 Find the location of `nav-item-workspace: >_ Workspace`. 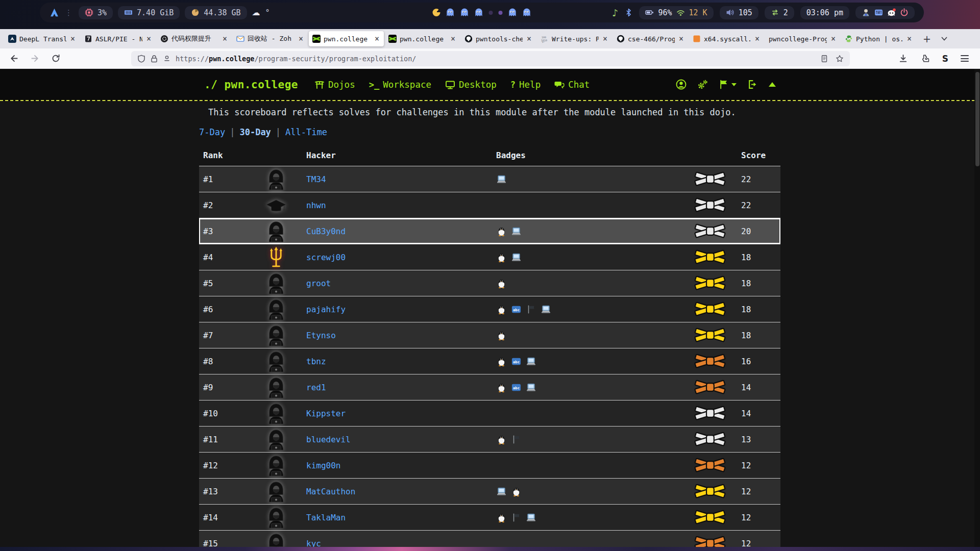

nav-item-workspace: >_ Workspace is located at coordinates (400, 85).